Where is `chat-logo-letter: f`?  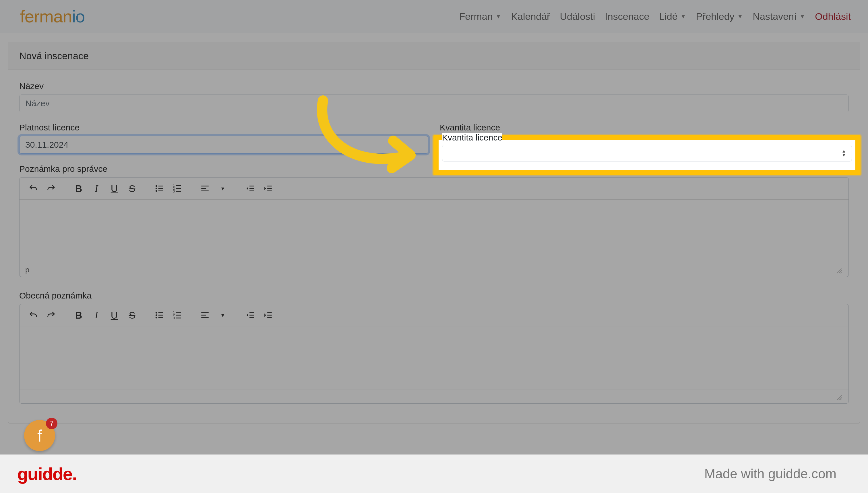 chat-logo-letter: f is located at coordinates (40, 435).